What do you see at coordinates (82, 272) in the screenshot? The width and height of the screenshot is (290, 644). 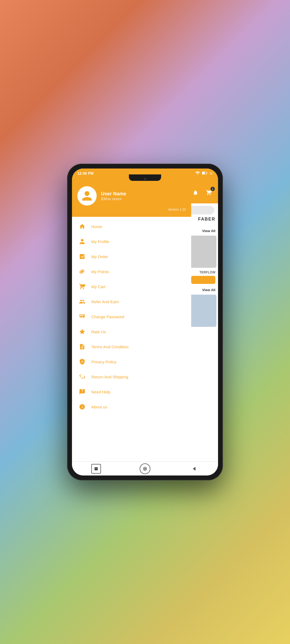 I see `points-icon` at bounding box center [82, 272].